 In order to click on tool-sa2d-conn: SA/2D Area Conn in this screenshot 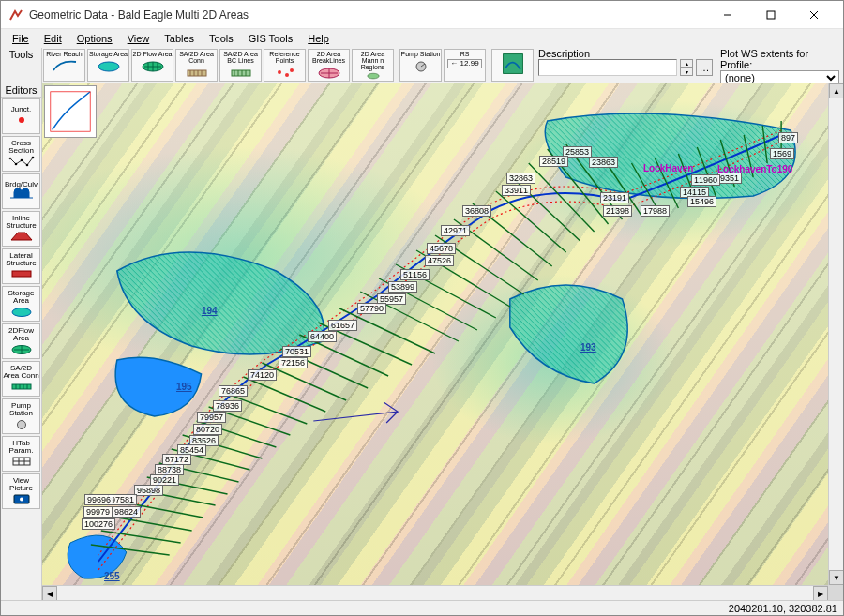, I will do `click(197, 66)`.